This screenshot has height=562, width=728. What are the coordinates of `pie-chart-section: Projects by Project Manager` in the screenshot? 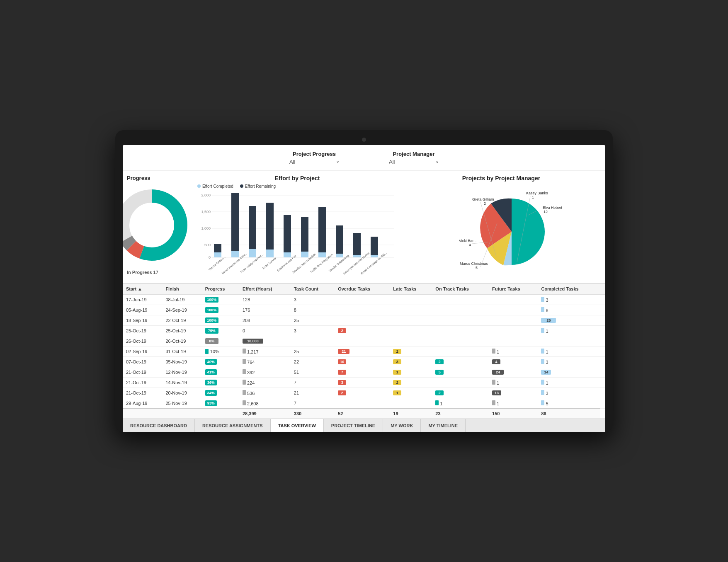 It's located at (501, 229).